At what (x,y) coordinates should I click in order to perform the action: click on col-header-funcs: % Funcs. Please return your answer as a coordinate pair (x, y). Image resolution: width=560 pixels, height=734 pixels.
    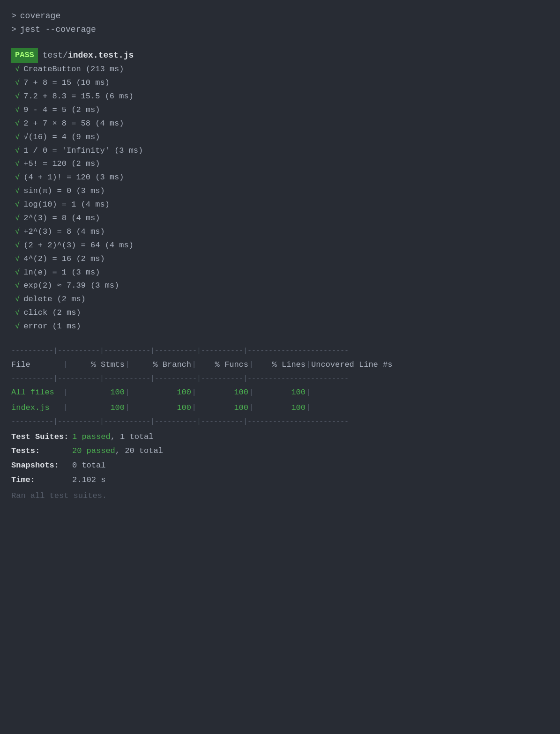
    Looking at the image, I should click on (223, 365).